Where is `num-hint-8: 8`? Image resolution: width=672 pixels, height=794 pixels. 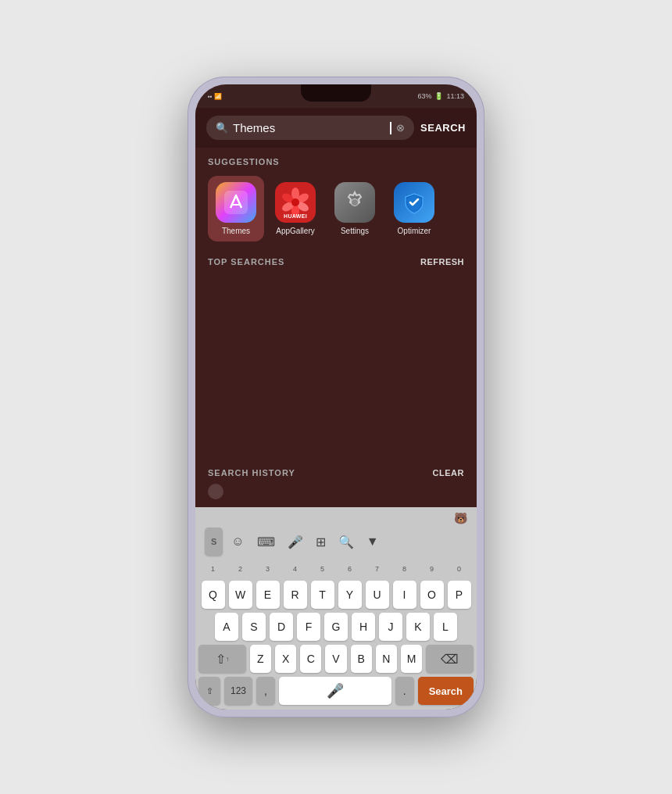 num-hint-8: 8 is located at coordinates (405, 569).